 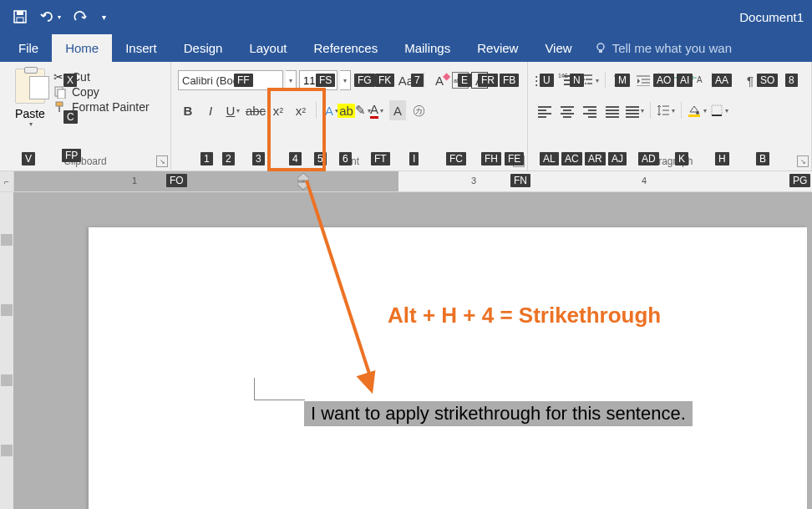 I want to click on keytip: FS, so click(x=326, y=80).